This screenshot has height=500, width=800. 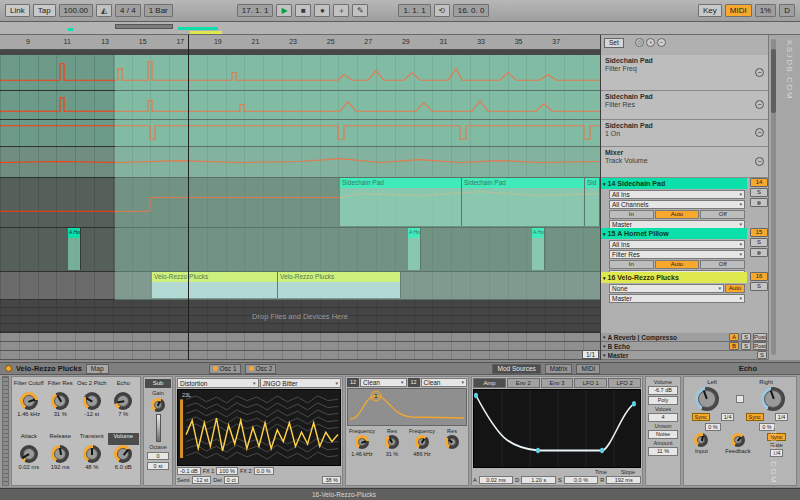 What do you see at coordinates (340, 285) in the screenshot?
I see `midi-clip-velo: Velo-Rezzo Plucks` at bounding box center [340, 285].